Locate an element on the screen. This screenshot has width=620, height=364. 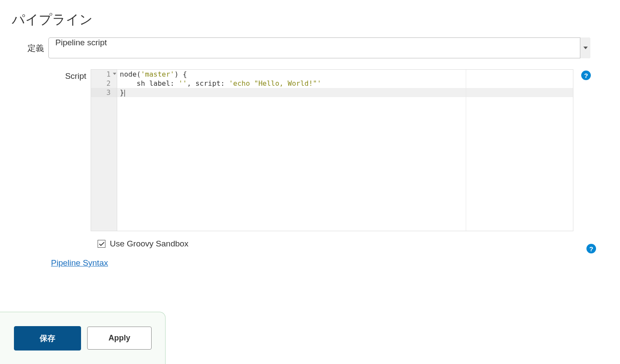
sandbox-row: Use Groovy Sandbox is located at coordinates (143, 244).